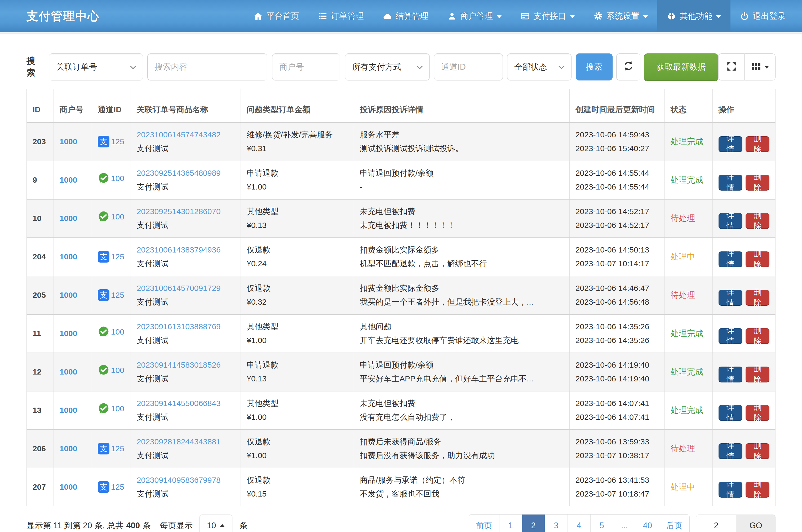 The width and height of the screenshot is (802, 532). What do you see at coordinates (550, 16) in the screenshot?
I see `nav-item-label: 支付接口` at bounding box center [550, 16].